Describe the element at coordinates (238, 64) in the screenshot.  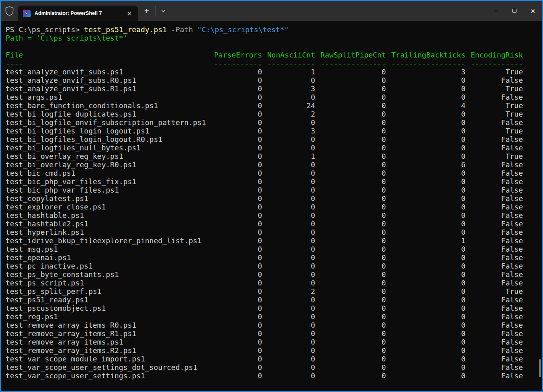
I see `column-underline: -----------` at that location.